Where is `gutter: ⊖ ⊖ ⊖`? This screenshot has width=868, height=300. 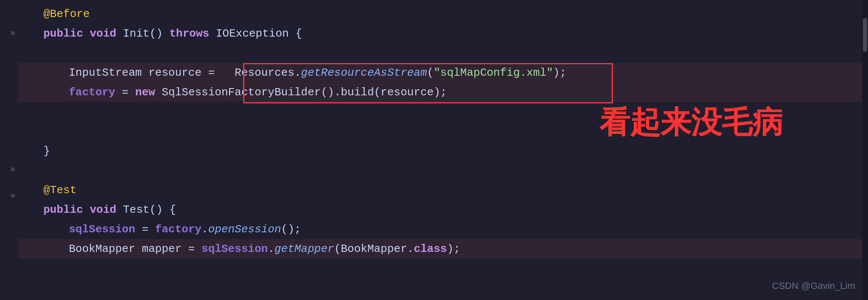 gutter: ⊖ ⊖ ⊖ is located at coordinates (9, 150).